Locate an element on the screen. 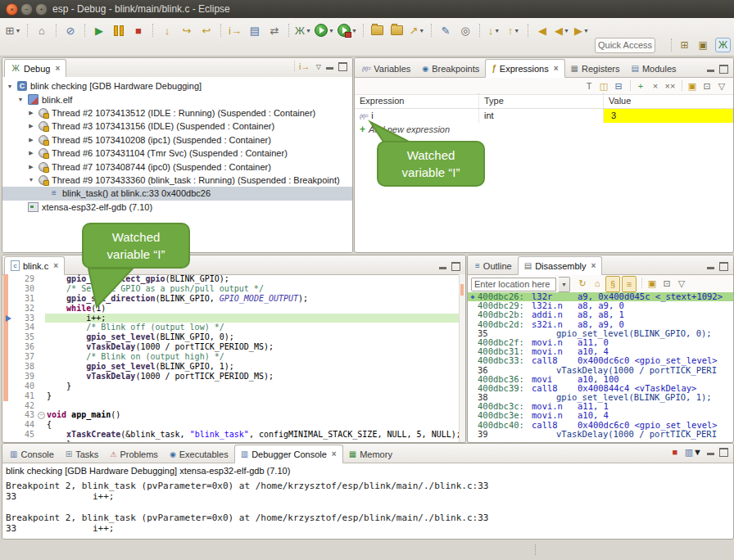 This screenshot has height=560, width=734. debug-tree-item: ▶Thread #5 1073410208 (ipc1) (Suspended … is located at coordinates (177, 140).